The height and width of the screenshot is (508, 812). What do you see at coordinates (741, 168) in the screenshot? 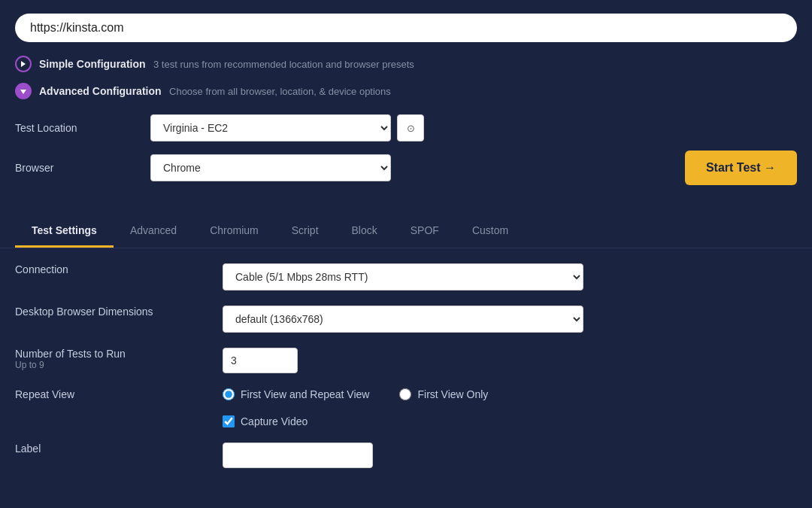
I see `start-test-button: Start Test →` at bounding box center [741, 168].